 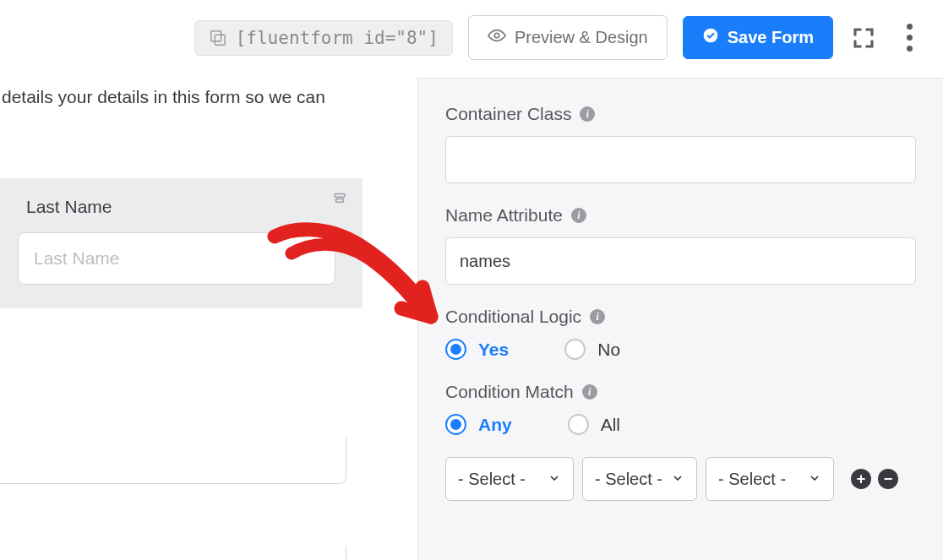 What do you see at coordinates (340, 199) in the screenshot?
I see `align-field-icon` at bounding box center [340, 199].